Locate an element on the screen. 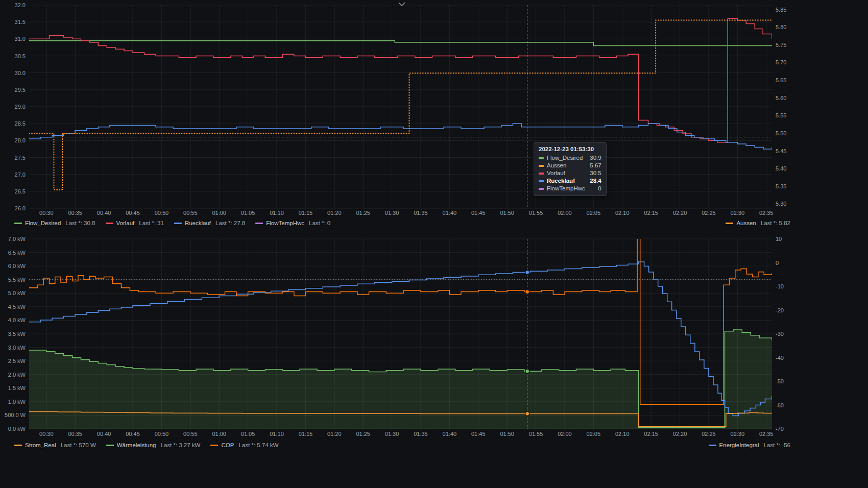 This screenshot has width=868, height=488. x-axis-tick-label: 00:30 is located at coordinates (46, 434).